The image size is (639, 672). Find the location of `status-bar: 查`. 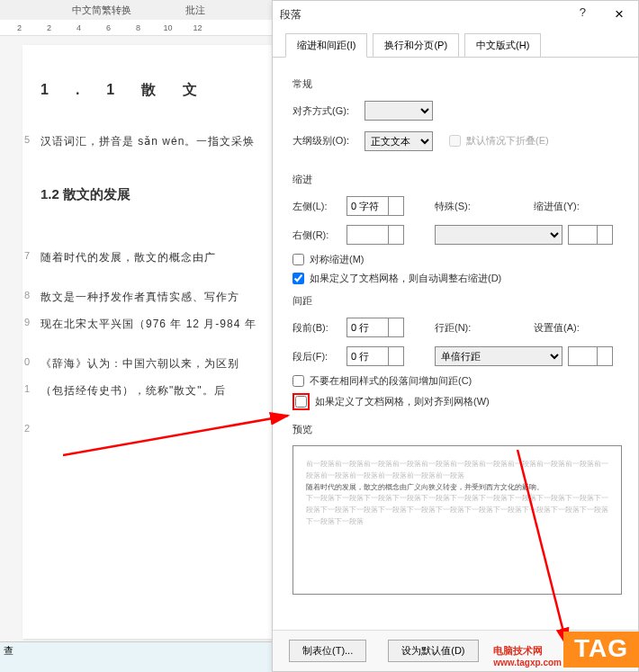

status-bar: 查 is located at coordinates (136, 657).